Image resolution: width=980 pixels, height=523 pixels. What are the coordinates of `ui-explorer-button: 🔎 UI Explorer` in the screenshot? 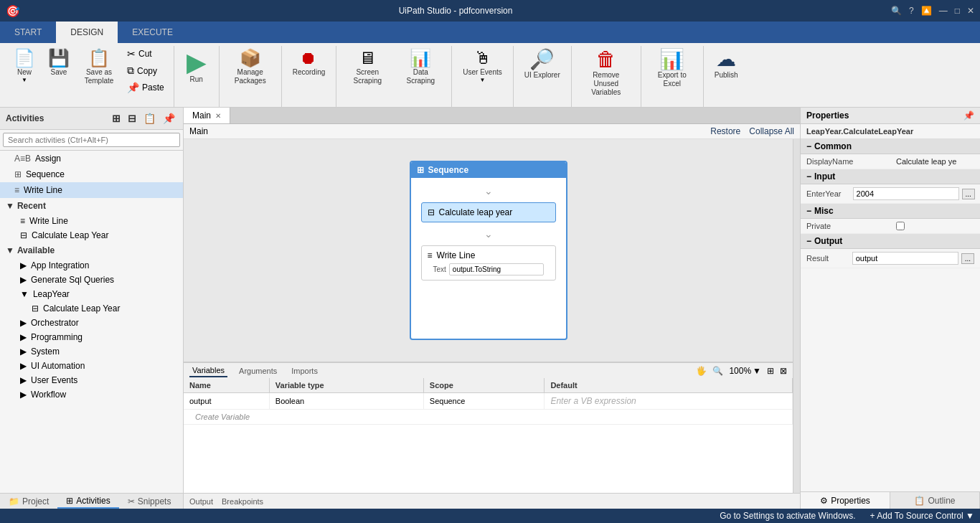 It's located at (542, 65).